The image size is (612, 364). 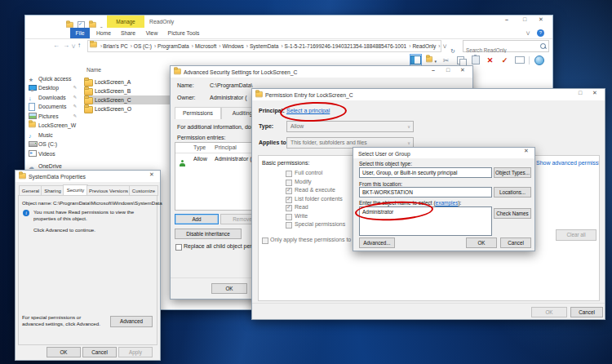 What do you see at coordinates (179, 247) in the screenshot?
I see `replace-child-checkbox` at bounding box center [179, 247].